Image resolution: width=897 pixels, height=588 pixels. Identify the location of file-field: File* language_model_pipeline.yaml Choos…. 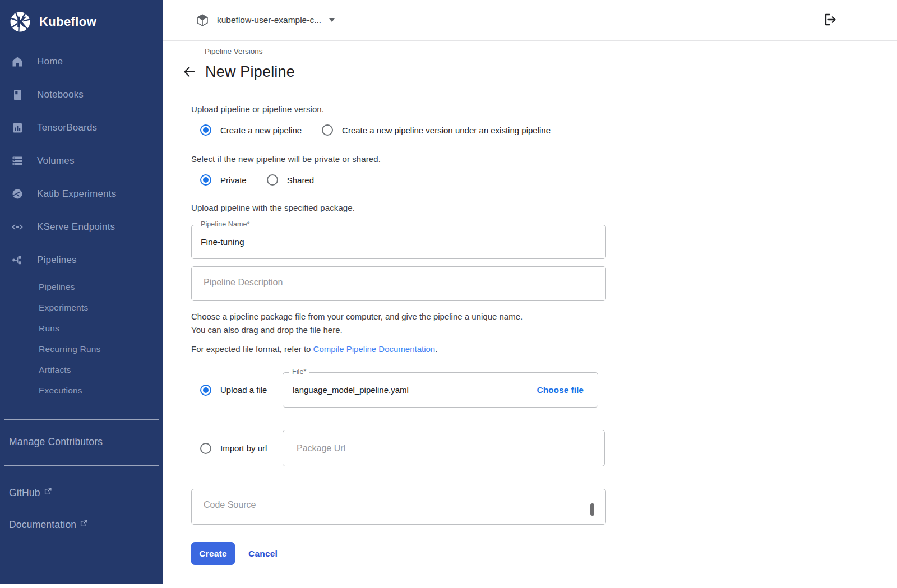
(441, 390).